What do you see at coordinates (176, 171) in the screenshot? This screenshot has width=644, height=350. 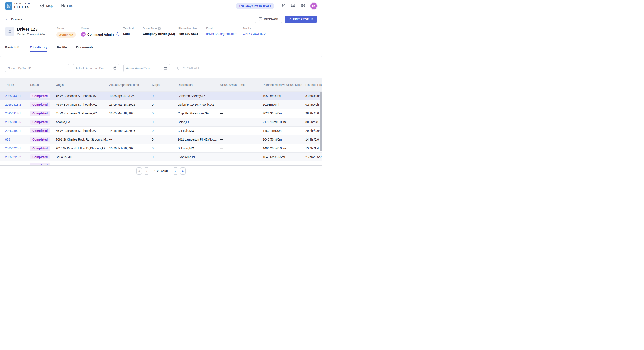 I see `next-page-button: ›` at bounding box center [176, 171].